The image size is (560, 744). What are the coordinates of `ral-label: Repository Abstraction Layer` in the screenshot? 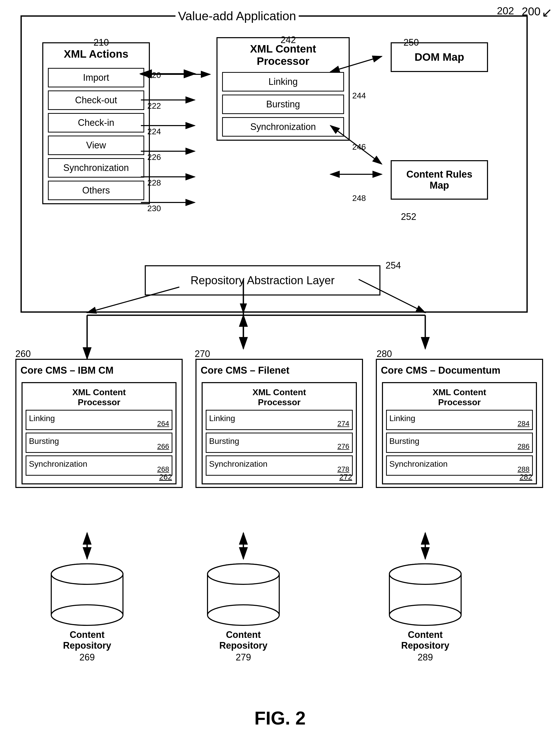 It's located at (263, 281).